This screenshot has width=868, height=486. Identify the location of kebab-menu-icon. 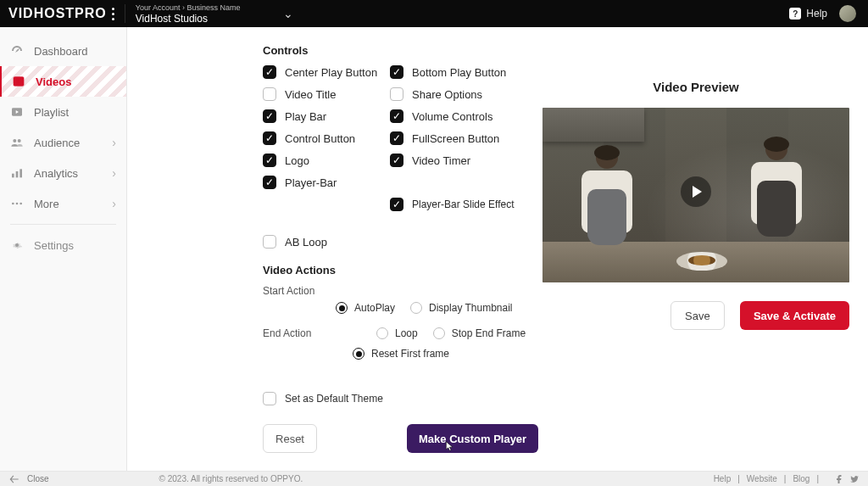
(114, 14).